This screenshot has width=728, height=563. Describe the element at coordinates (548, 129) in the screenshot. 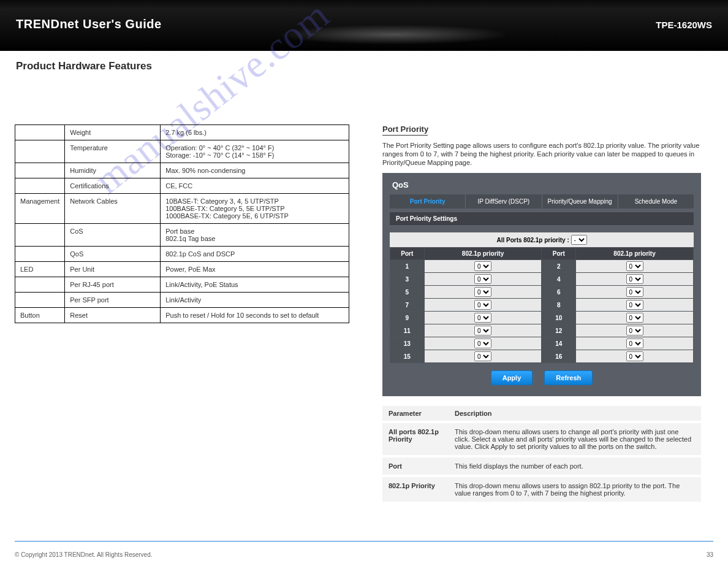

I see `port-priority-heading: Port Priority` at that location.